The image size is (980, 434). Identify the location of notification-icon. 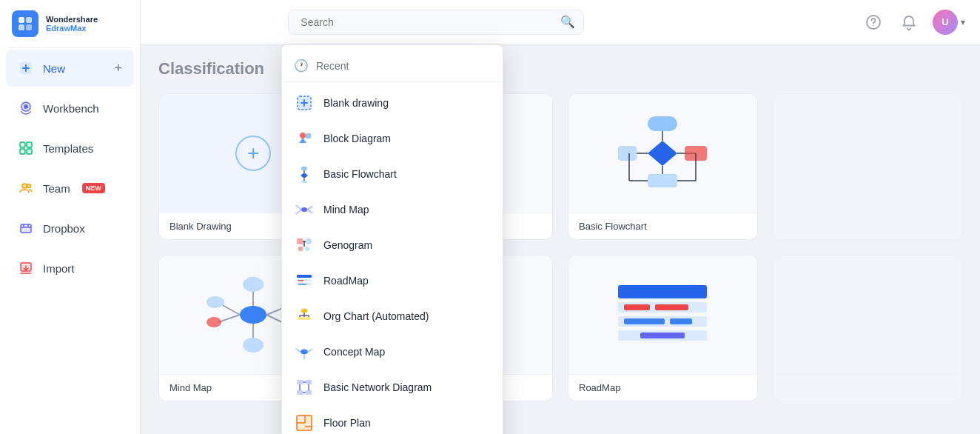
(909, 22).